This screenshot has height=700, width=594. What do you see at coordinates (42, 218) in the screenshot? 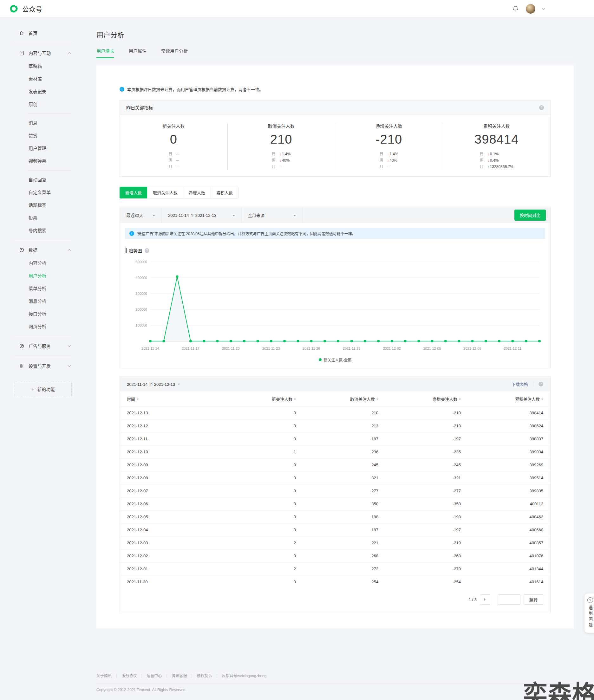
I see `sidebar-item-votes: 投票` at bounding box center [42, 218].